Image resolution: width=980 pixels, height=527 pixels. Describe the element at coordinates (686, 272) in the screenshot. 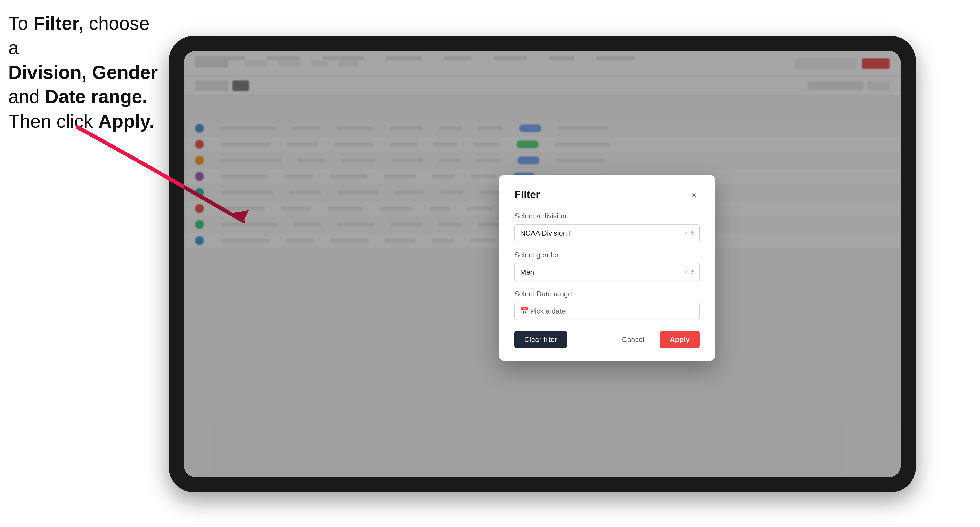

I see `gender-clear-icon: ×` at that location.